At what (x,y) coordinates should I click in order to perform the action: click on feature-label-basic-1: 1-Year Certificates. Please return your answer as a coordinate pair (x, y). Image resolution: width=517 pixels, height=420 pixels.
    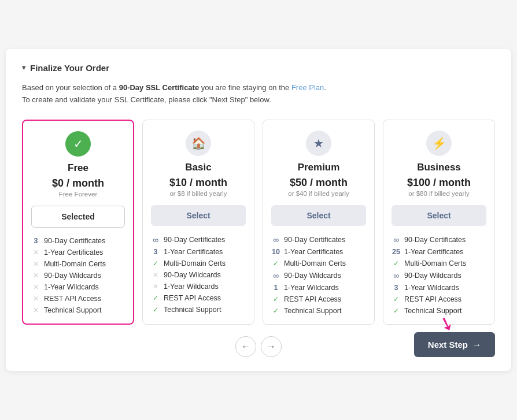
    Looking at the image, I should click on (193, 252).